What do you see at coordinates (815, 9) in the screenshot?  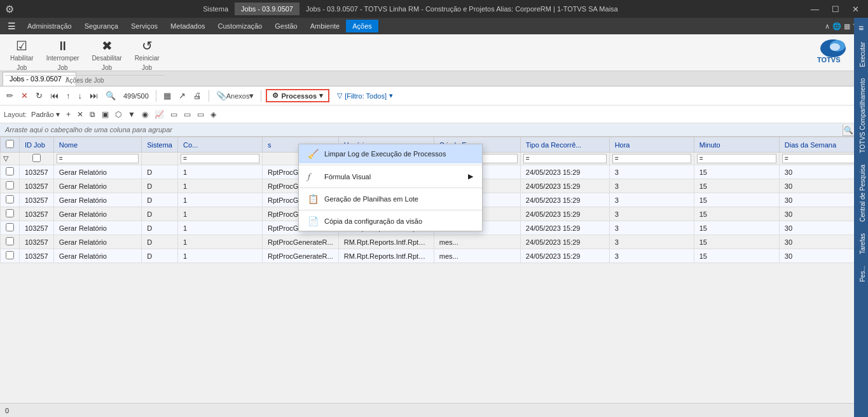 I see `minimize-button: —` at bounding box center [815, 9].